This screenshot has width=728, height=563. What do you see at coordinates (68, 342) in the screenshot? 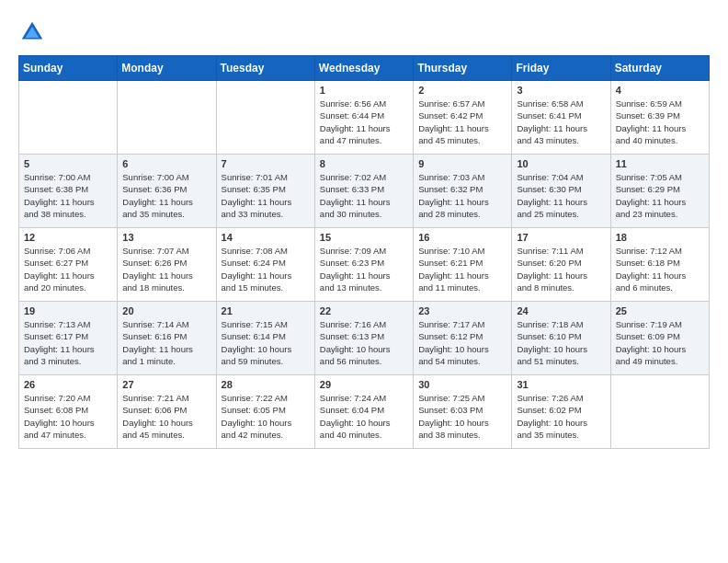
I see `day-info: Sunrise: 7:13 AM Sunset: 6:17 PM Dayligh…` at bounding box center [68, 342].